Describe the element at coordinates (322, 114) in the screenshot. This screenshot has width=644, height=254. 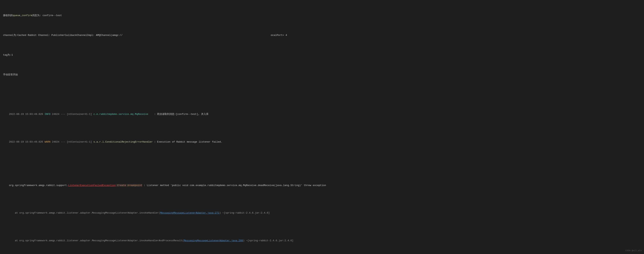
I see `line-log-info: 2022-08-19 15:03:49.820 INFO 24024 --- […` at that location.